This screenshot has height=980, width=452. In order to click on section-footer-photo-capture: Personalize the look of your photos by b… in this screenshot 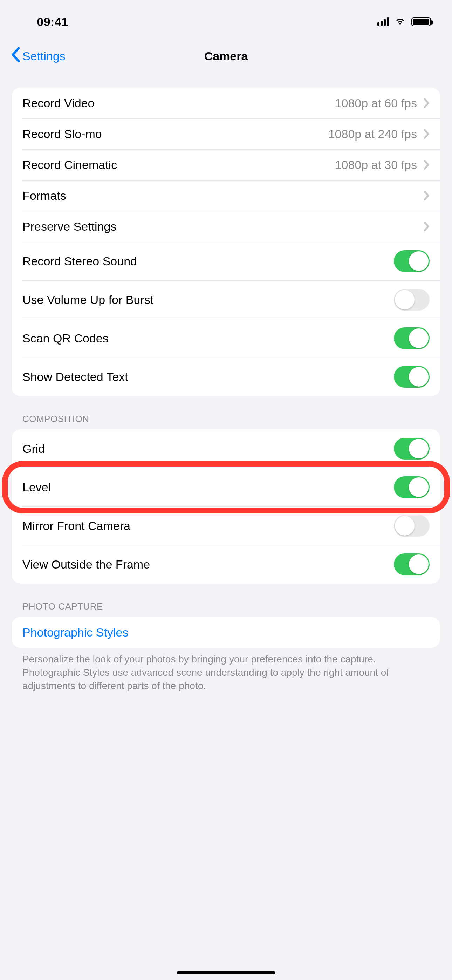, I will do `click(226, 670)`.